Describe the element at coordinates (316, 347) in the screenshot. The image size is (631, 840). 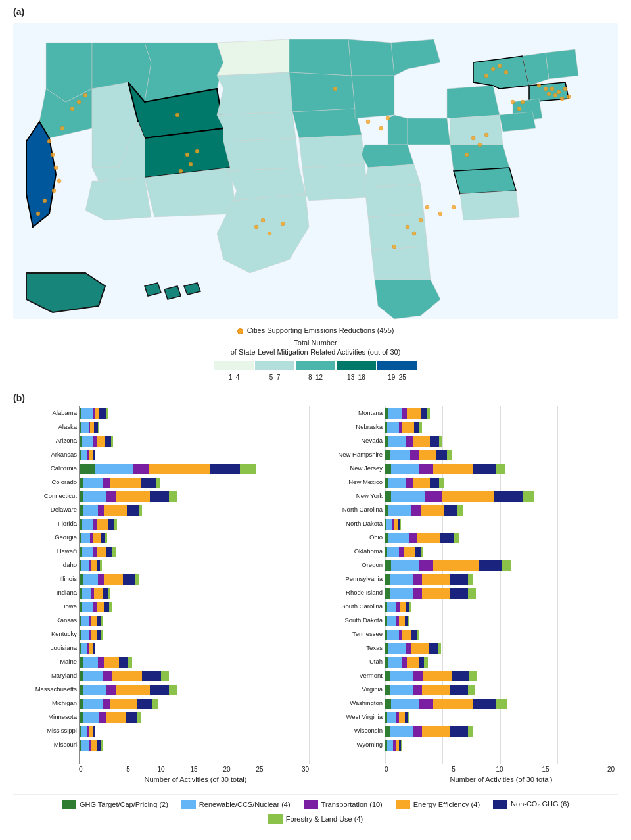
I see `map-legend-title: Total Numberof State-Level Mitigation-Re…` at that location.